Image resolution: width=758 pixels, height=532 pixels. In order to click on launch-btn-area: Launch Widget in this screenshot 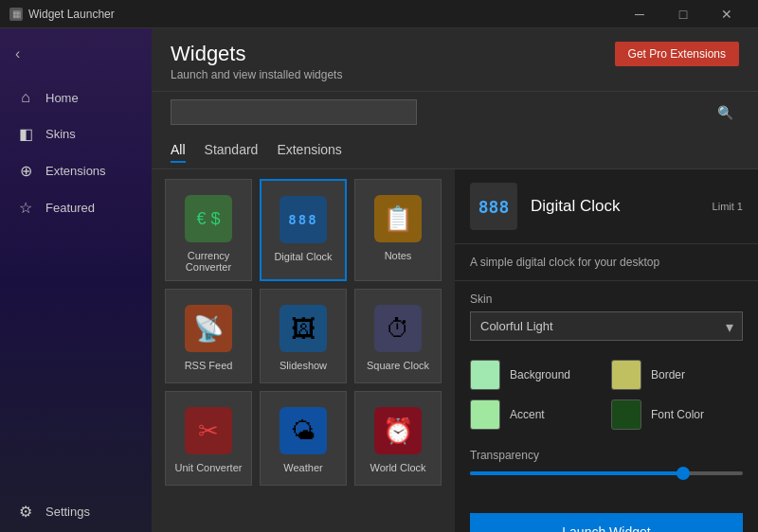, I will do `click(606, 517)`.